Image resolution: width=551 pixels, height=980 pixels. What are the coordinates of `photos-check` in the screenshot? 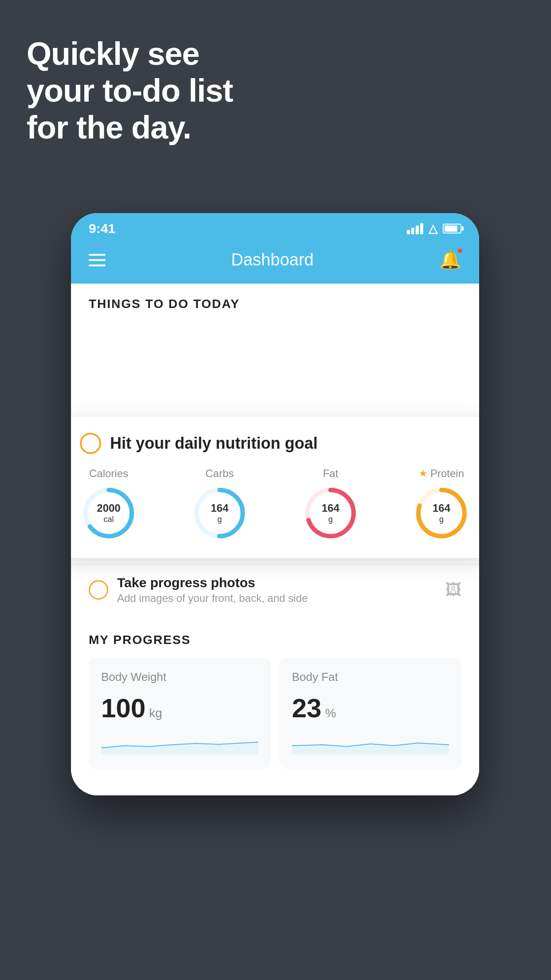 It's located at (98, 590).